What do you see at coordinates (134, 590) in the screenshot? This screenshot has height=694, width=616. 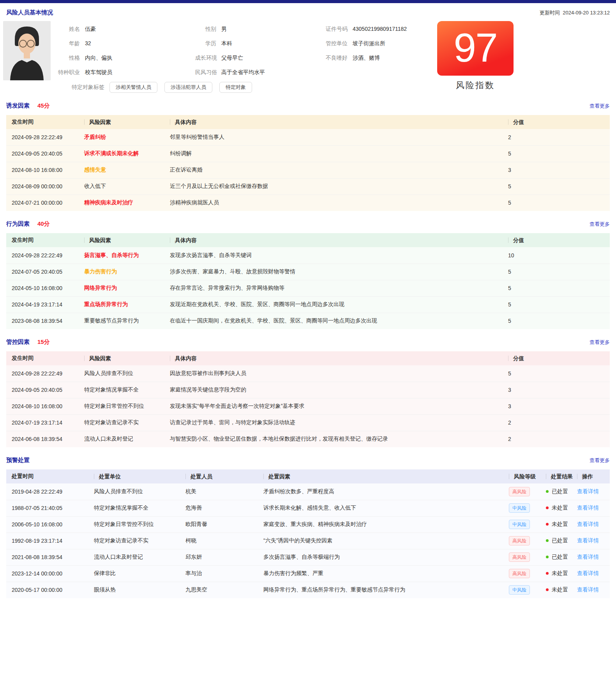 I see `cell-disposition-unit: 眼须从热` at bounding box center [134, 590].